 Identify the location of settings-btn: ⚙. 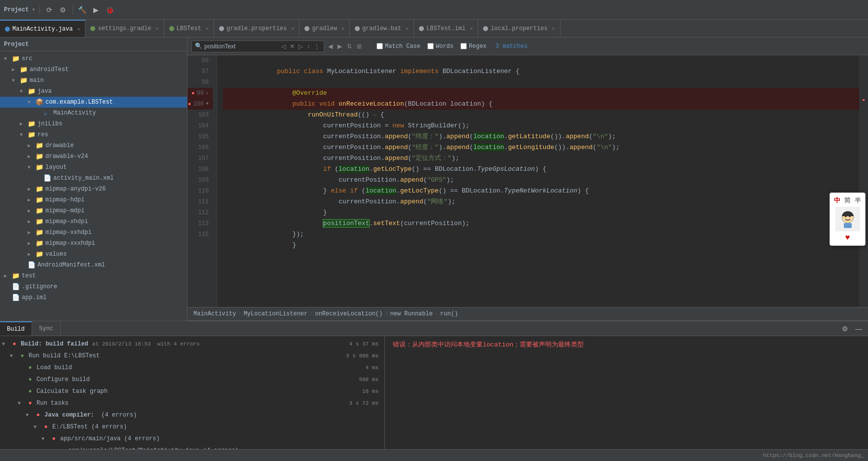
(63, 10).